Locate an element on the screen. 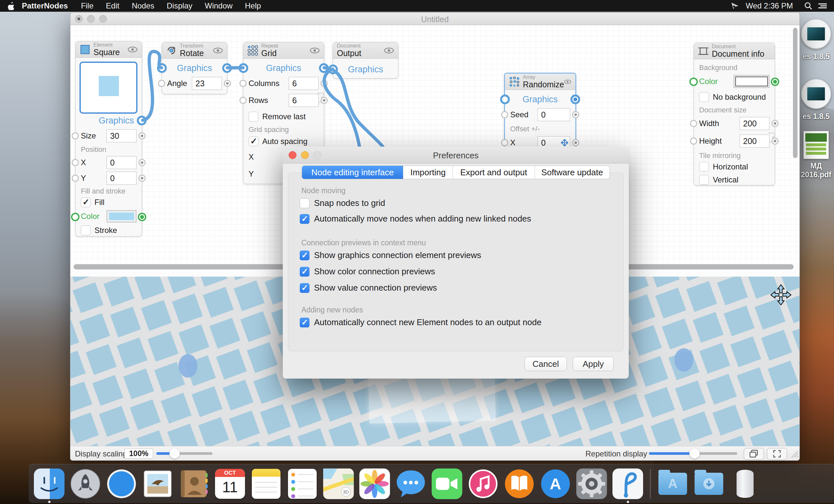 This screenshot has width=834, height=504. remove-last-checkbox is located at coordinates (253, 116).